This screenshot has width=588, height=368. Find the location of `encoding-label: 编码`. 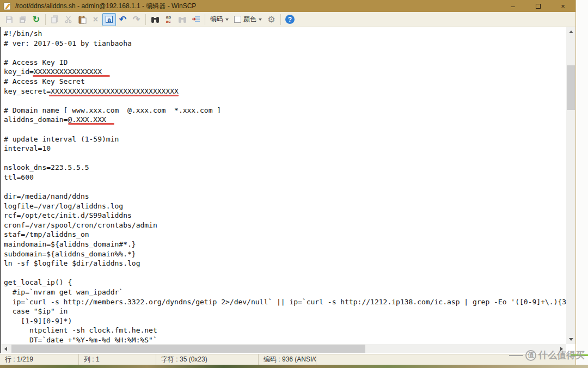

encoding-label: 编码 is located at coordinates (217, 20).